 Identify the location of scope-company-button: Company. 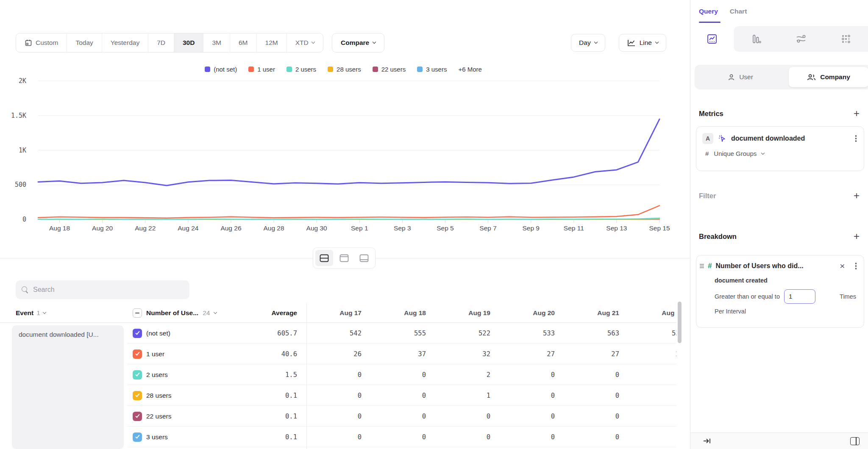
(828, 77).